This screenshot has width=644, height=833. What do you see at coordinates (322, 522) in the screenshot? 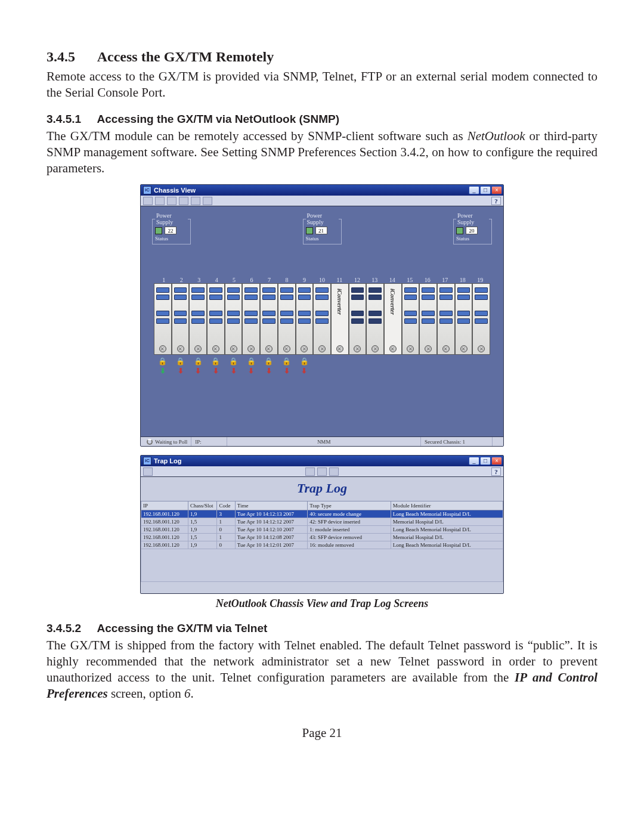
I see `table-row: 192.168.001.1201,51Tue Apr 10 14:12:12 2…` at bounding box center [322, 522].